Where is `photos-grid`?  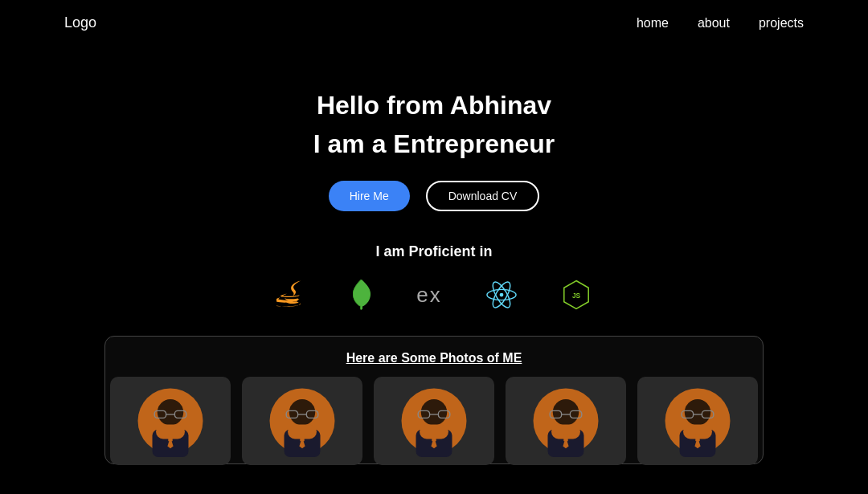 photos-grid is located at coordinates (434, 421).